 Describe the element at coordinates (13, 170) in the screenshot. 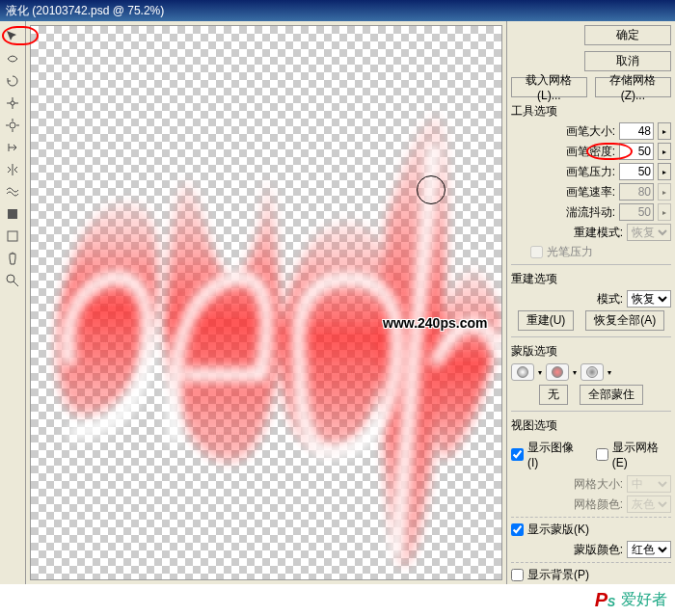

I see `tool-mirror` at that location.